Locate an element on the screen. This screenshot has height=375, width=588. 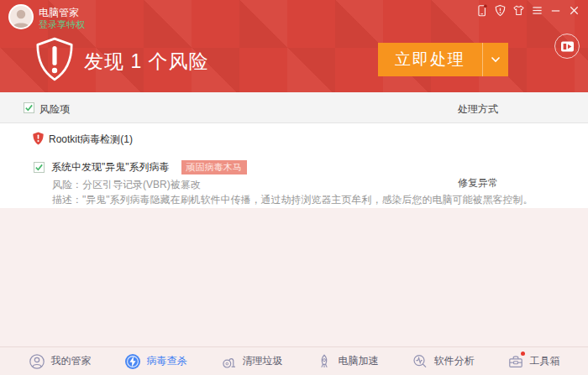
toolbar-item-clean-trash: 清理垃圾 is located at coordinates (252, 362).